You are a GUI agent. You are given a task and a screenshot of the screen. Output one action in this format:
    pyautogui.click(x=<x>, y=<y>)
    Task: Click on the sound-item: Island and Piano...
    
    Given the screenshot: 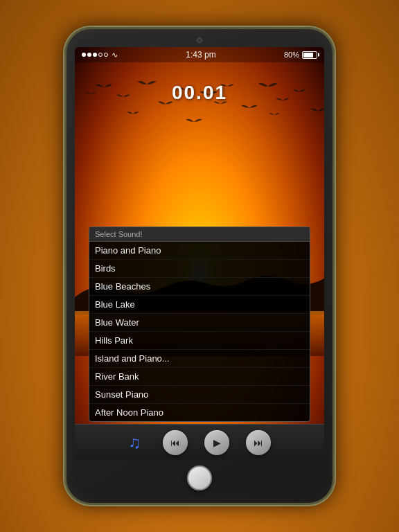 What is the action you would take?
    pyautogui.click(x=200, y=359)
    